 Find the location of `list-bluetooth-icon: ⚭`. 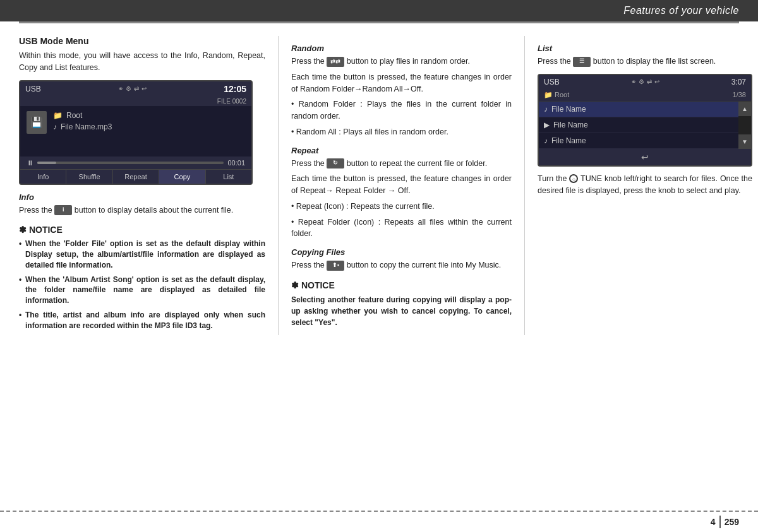

list-bluetooth-icon: ⚭ is located at coordinates (634, 82).